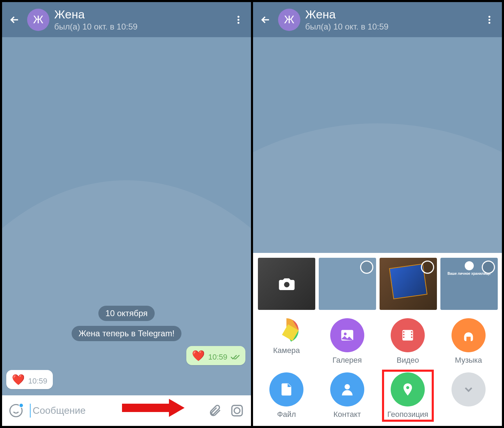  I want to click on recent-photos-row: Ваше личное хранилище ☁🔒✉📞, so click(377, 284).